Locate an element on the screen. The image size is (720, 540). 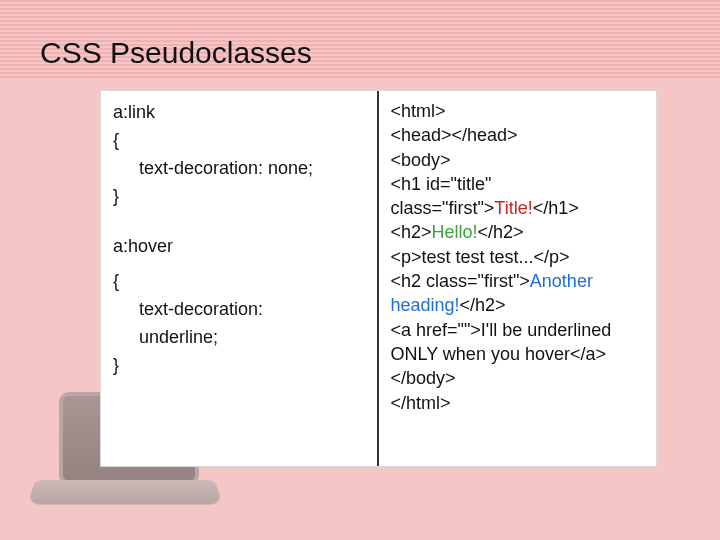
brace-open-2: { is located at coordinates (239, 282).